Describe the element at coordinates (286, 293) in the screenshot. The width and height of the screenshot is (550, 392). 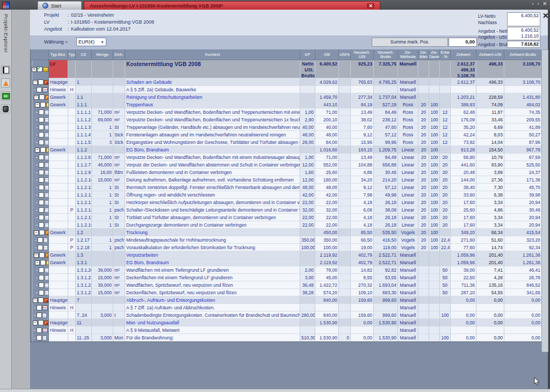
I see `table-row: 1.3.1.2315,000m²Deckenflächen, Spritzbew…` at that location.